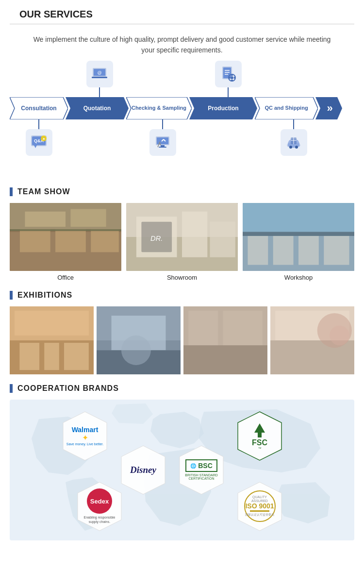  What do you see at coordinates (99, 520) in the screenshot?
I see `sedex-sub: Enabling responsible supply chains.` at bounding box center [99, 520].